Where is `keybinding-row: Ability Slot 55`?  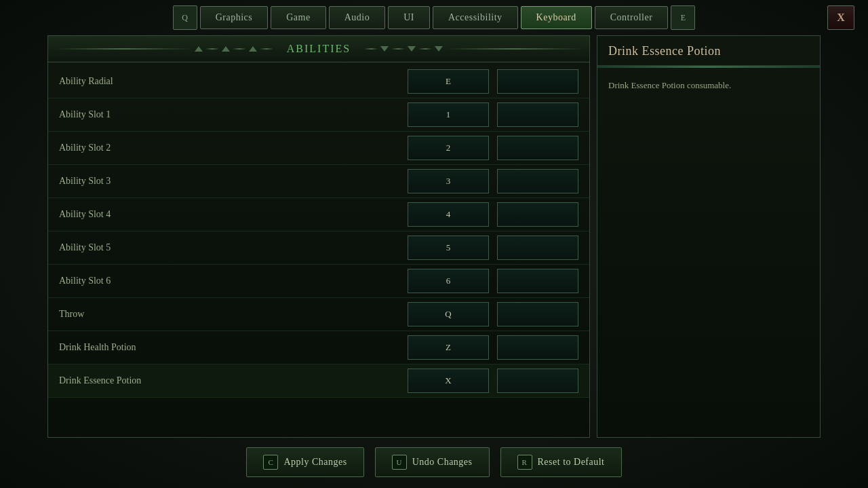
keybinding-row: Ability Slot 55 is located at coordinates (319, 248).